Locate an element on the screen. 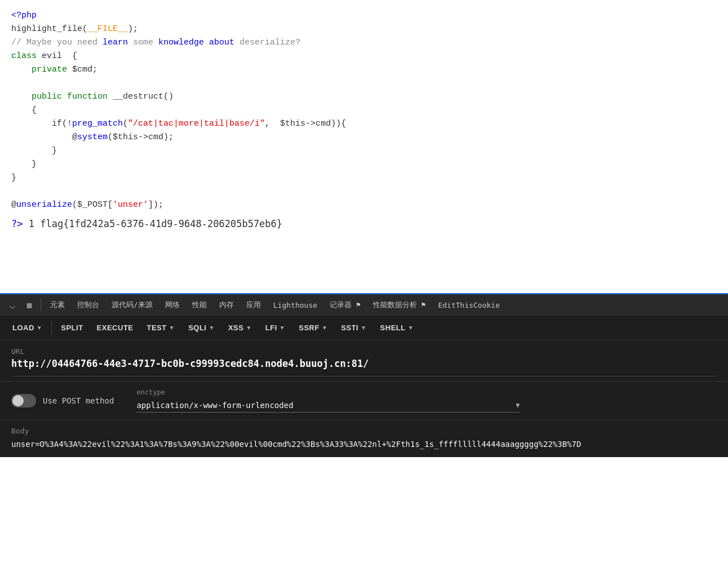  test-arrow-icon: ▼ is located at coordinates (172, 328).